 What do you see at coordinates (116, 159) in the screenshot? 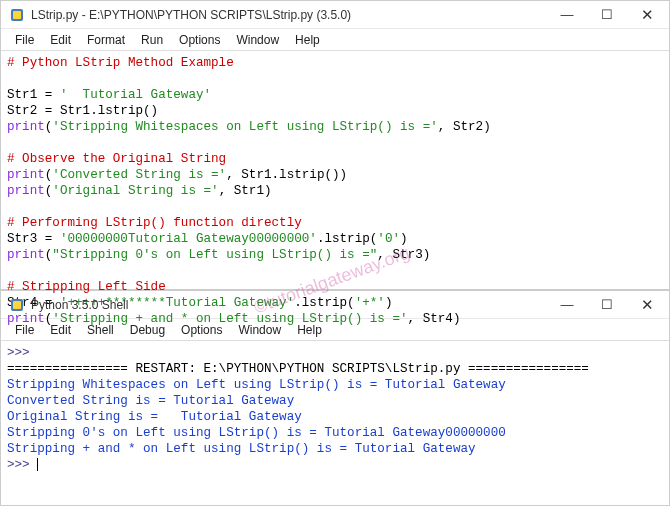
I see `code-line: # Observe the Original String` at bounding box center [116, 159].